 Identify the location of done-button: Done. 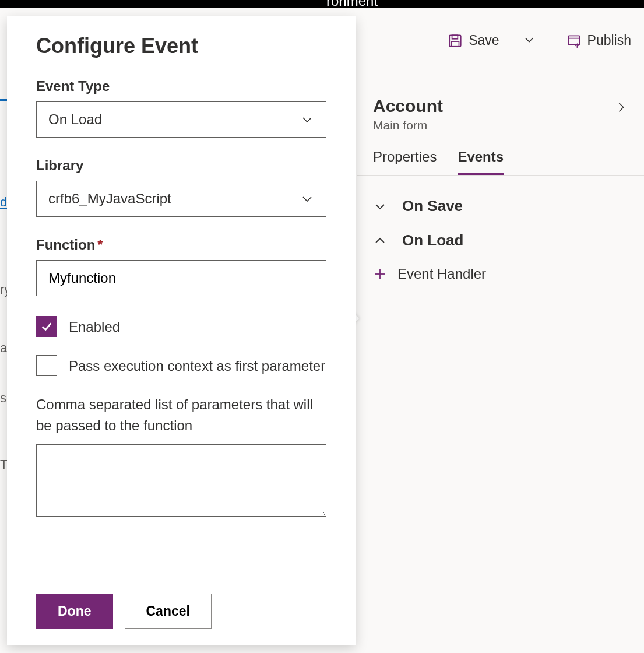
(75, 611).